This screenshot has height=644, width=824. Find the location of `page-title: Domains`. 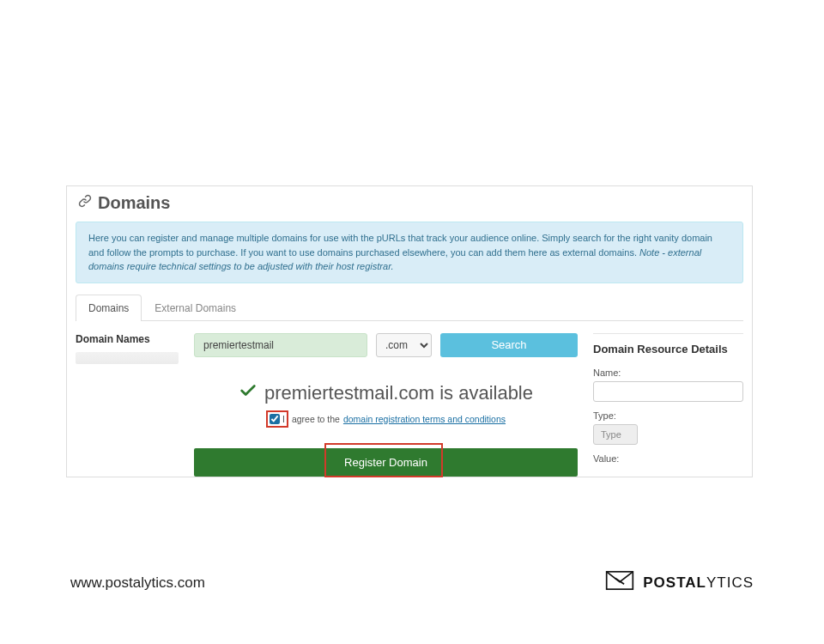

page-title: Domains is located at coordinates (409, 203).